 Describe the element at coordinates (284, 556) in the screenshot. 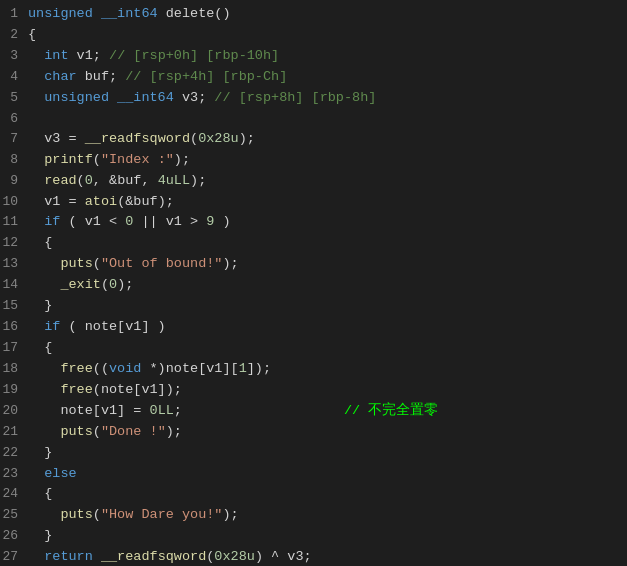

I see `token: ) ^ v3;` at that location.